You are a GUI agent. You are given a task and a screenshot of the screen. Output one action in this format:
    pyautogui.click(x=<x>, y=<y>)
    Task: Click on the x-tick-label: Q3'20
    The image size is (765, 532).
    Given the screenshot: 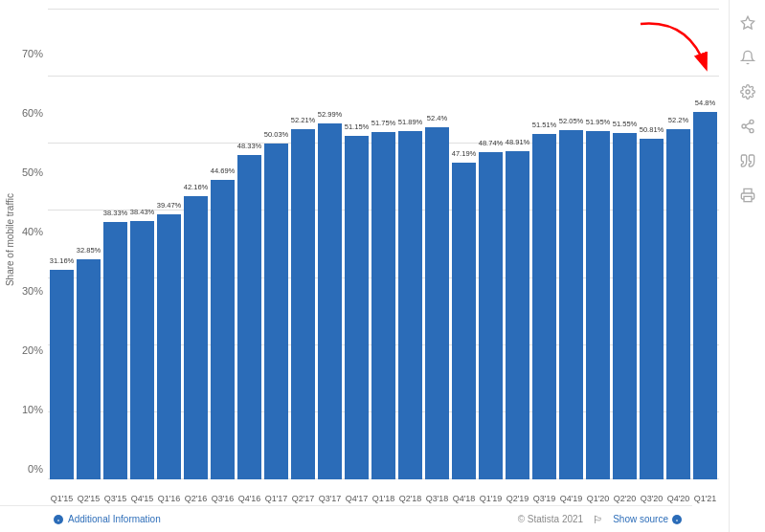 What is the action you would take?
    pyautogui.click(x=651, y=499)
    